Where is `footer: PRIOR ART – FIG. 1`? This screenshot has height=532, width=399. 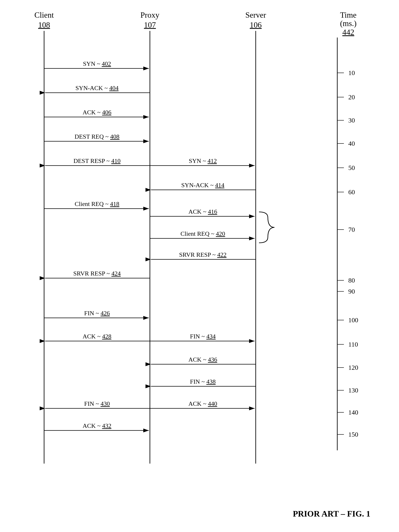
footer: PRIOR ART – FIG. 1 is located at coordinates (331, 514).